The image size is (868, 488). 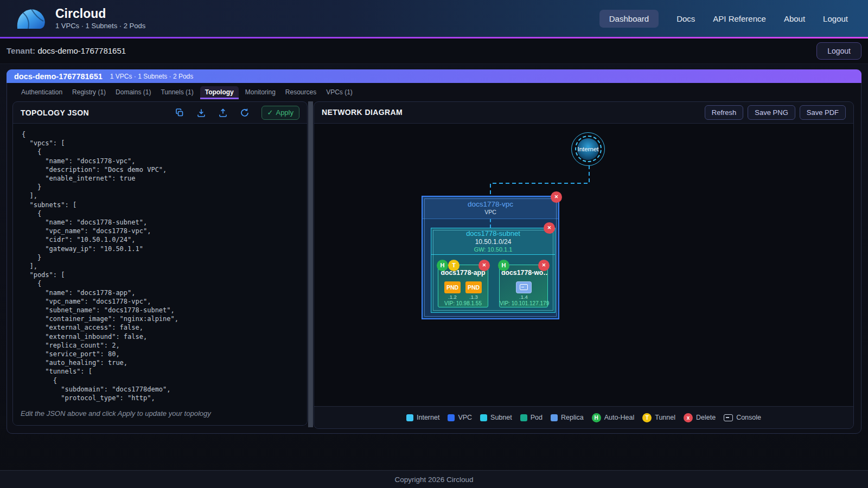 I want to click on subnet-swatch, so click(x=484, y=418).